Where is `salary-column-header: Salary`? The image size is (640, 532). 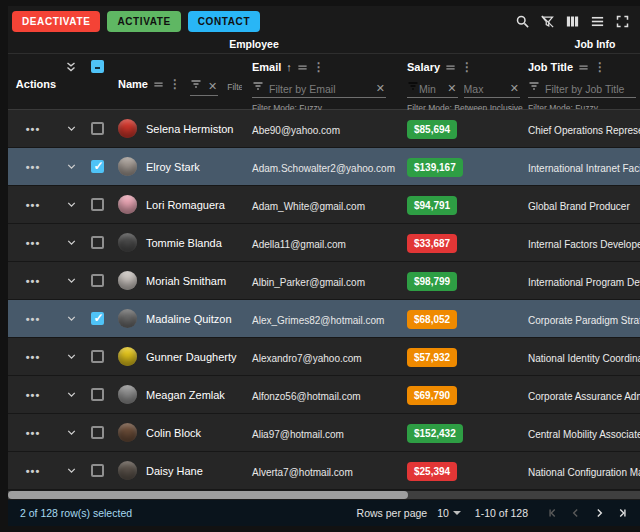 salary-column-header: Salary is located at coordinates (424, 67).